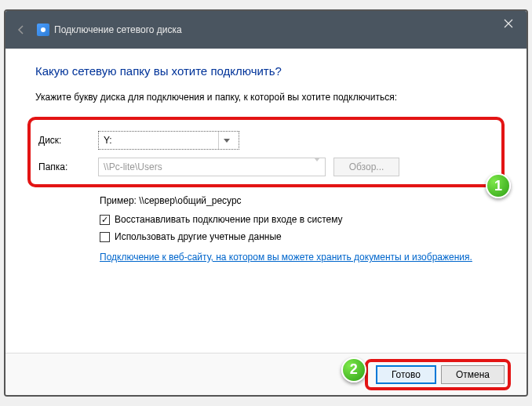  What do you see at coordinates (68, 140) in the screenshot?
I see `drive-label: Диск:` at bounding box center [68, 140].